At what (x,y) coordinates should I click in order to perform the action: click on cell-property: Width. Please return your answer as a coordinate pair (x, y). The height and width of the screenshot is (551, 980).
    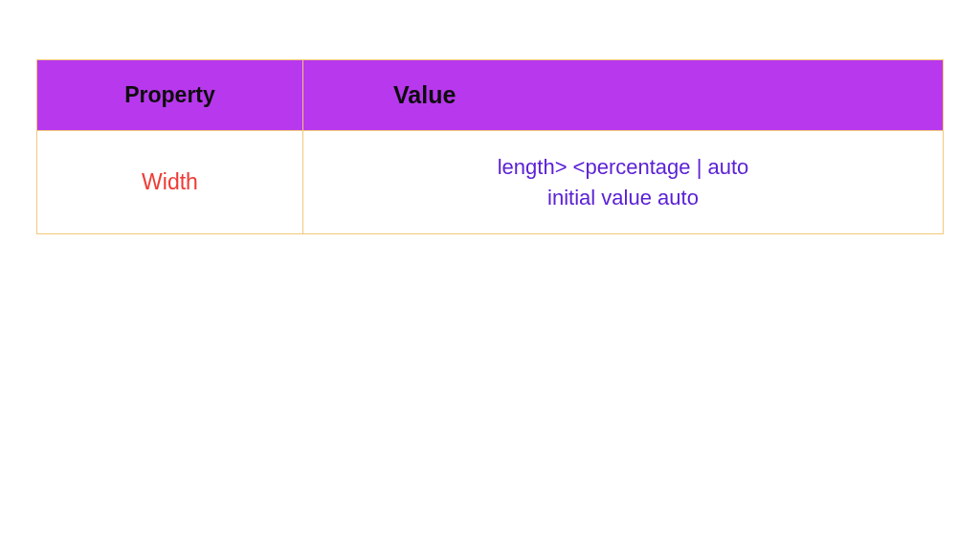
    Looking at the image, I should click on (170, 183).